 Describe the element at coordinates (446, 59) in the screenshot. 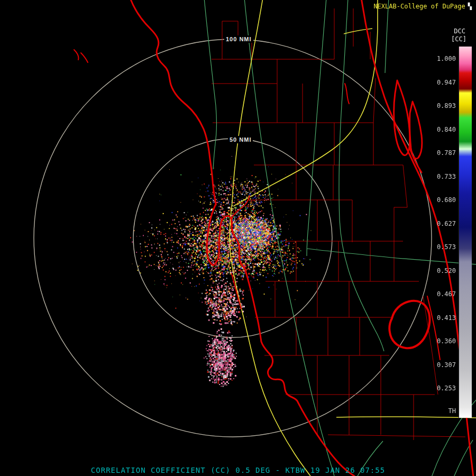

I see `colorbar-value-label: 1.000` at that location.